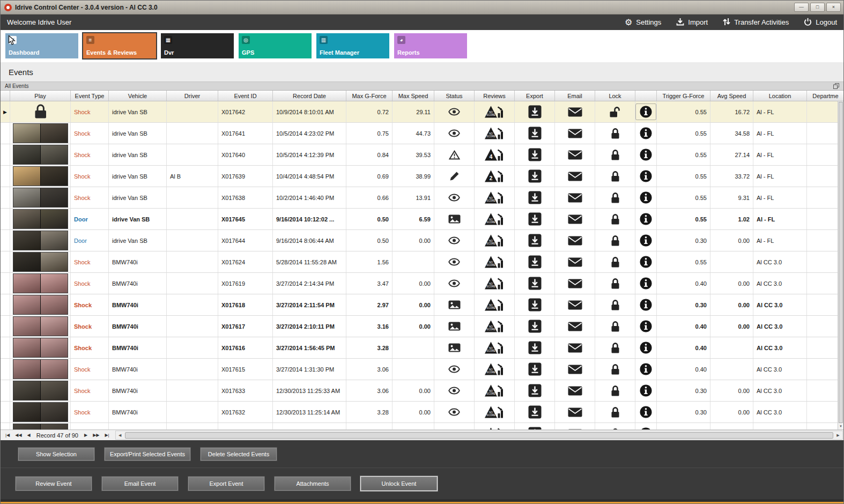  I want to click on tab-gps: ◎ GPS, so click(275, 46).